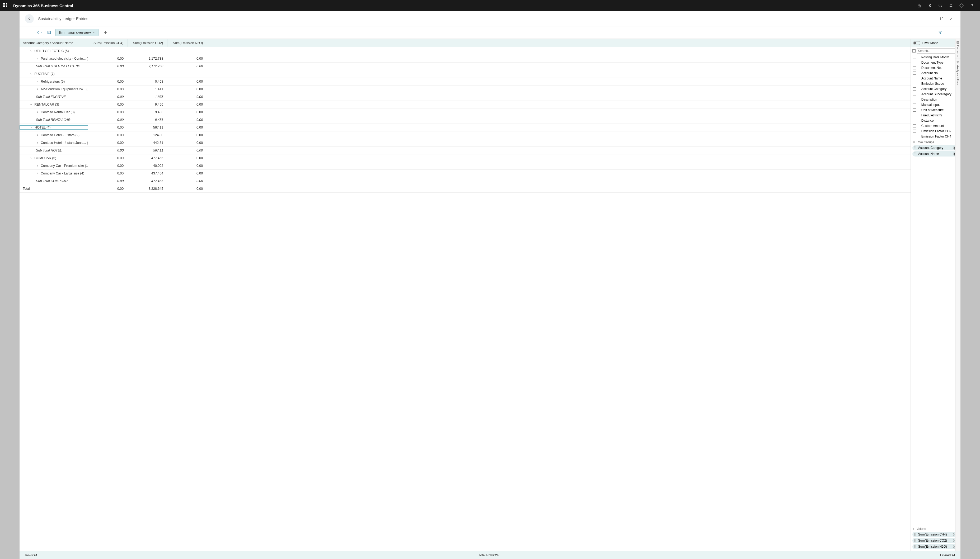 The image size is (980, 559). What do you see at coordinates (917, 43) in the screenshot?
I see `pivot-mode-toggle` at bounding box center [917, 43].